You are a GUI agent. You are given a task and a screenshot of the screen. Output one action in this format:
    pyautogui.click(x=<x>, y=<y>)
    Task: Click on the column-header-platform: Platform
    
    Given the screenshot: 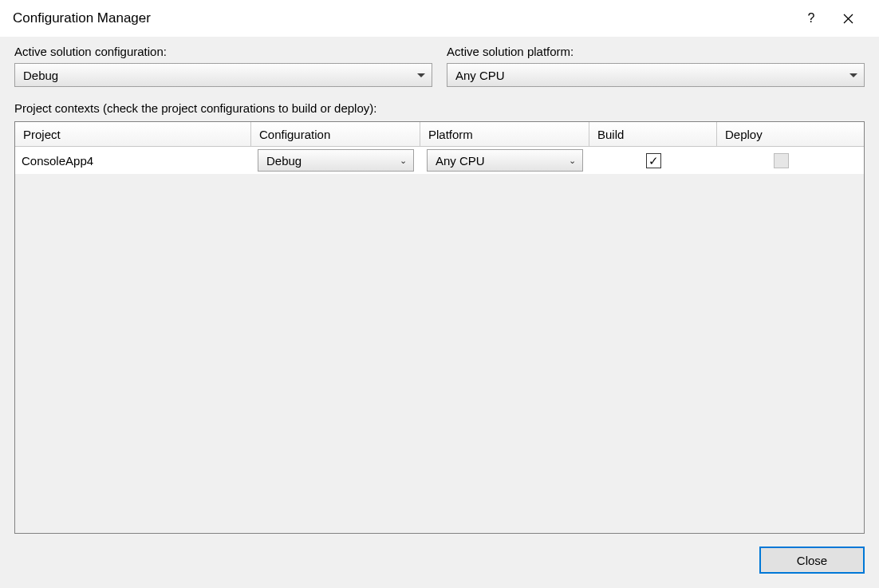 What is the action you would take?
    pyautogui.click(x=505, y=134)
    